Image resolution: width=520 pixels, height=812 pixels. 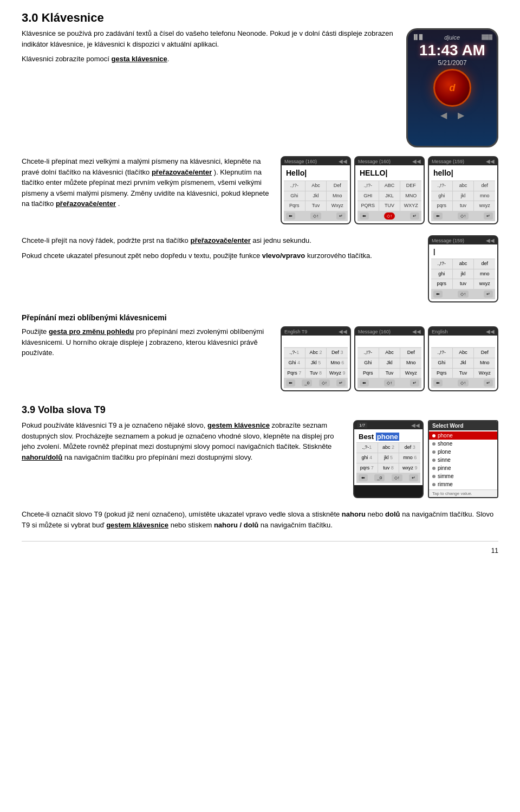 I want to click on key-ghi: Ghi, so click(x=295, y=196).